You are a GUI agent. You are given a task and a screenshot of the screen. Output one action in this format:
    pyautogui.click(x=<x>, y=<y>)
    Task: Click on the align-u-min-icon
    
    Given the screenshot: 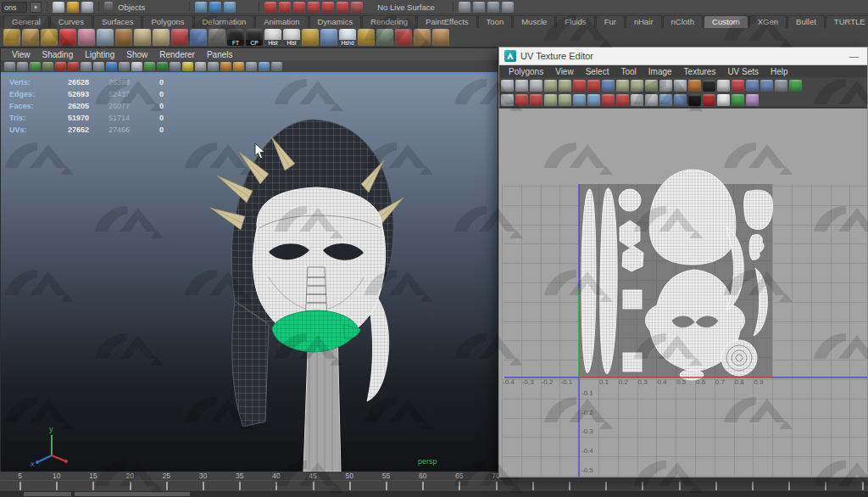 What is the action you would take?
    pyautogui.click(x=551, y=86)
    